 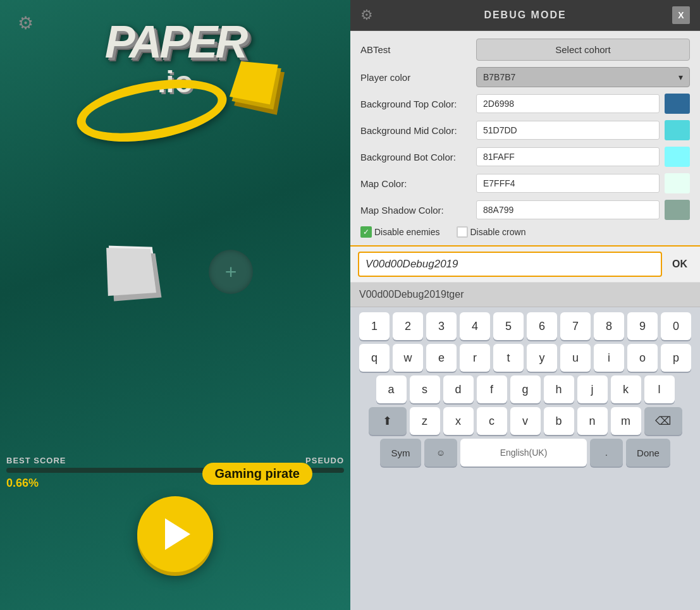 I want to click on player-color-label: Player color, so click(x=416, y=77).